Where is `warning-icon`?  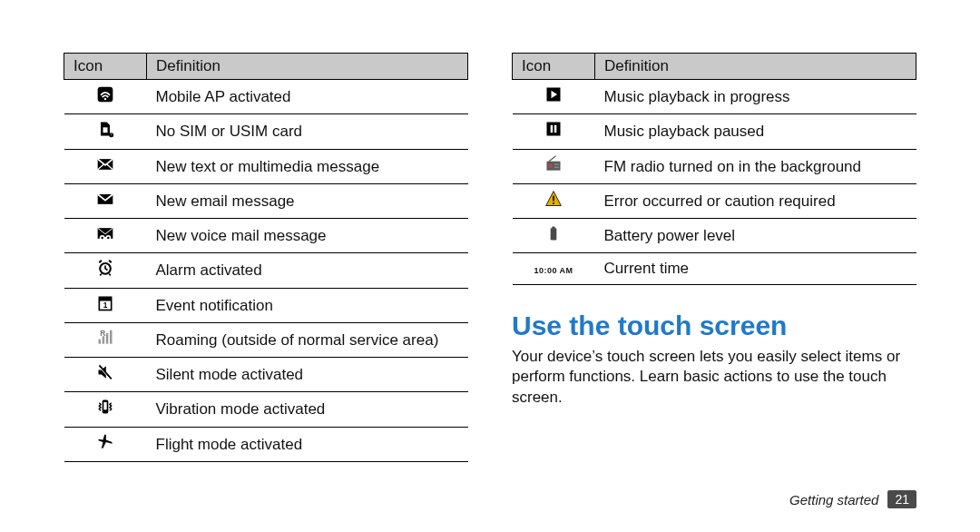 warning-icon is located at coordinates (554, 199).